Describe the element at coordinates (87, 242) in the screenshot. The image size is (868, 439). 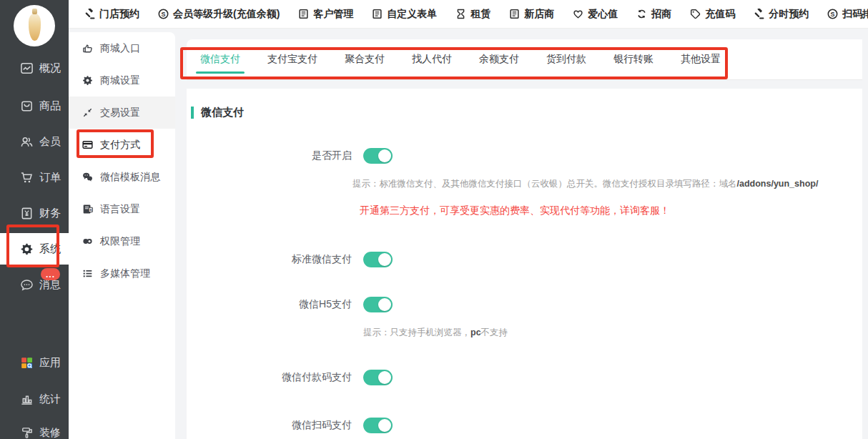
I see `permission-icon` at that location.